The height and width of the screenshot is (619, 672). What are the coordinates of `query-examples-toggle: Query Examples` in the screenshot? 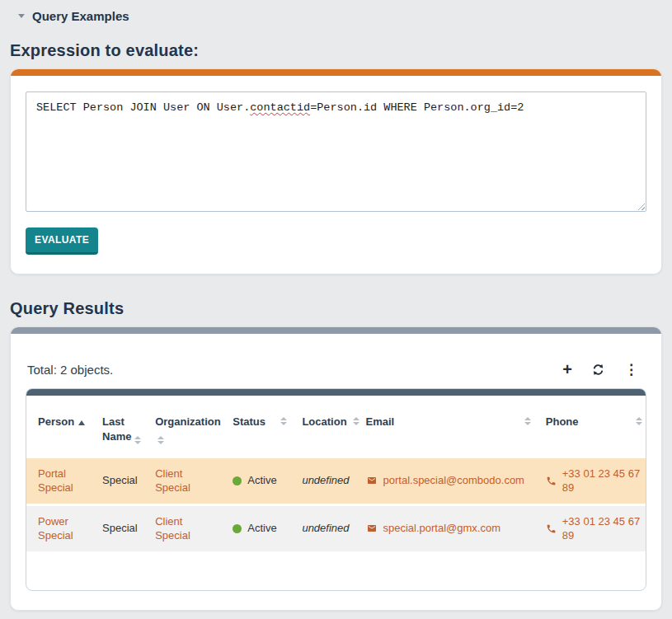 It's located at (336, 15).